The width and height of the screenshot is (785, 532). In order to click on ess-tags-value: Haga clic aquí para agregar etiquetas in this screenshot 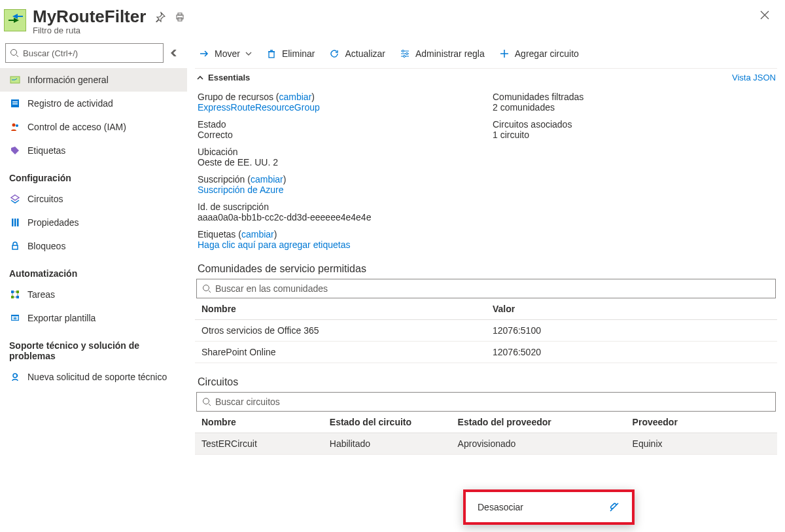, I will do `click(486, 245)`.